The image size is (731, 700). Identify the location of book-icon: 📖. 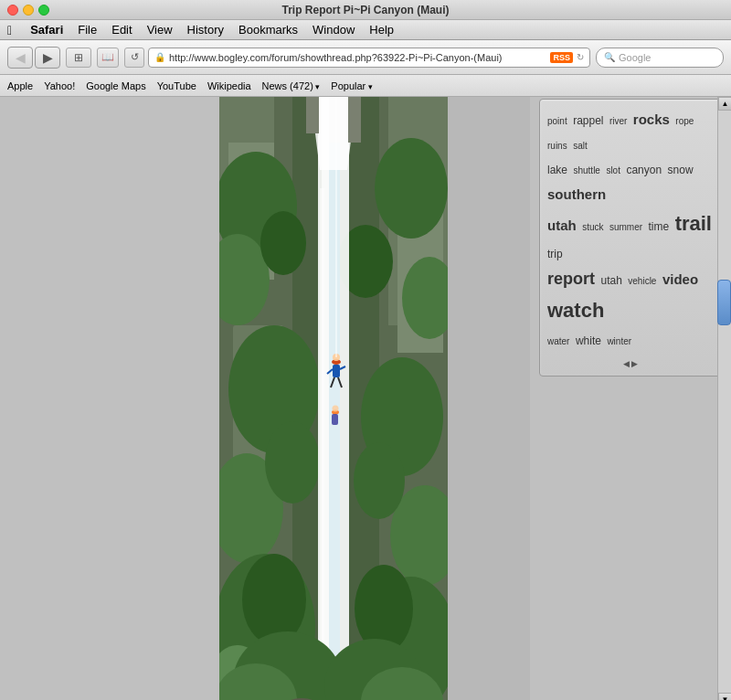
(108, 57).